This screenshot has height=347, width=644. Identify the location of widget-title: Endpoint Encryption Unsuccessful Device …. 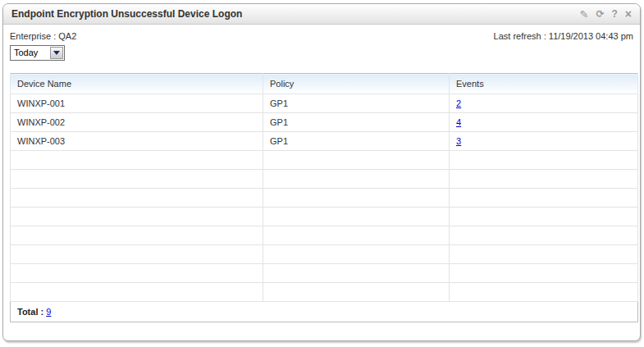
(126, 14).